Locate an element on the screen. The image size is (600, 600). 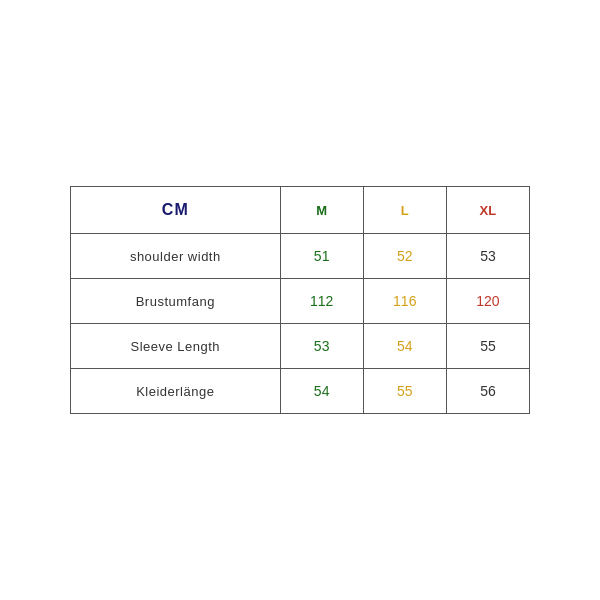
row-label: Sleeve Length is located at coordinates (176, 346).